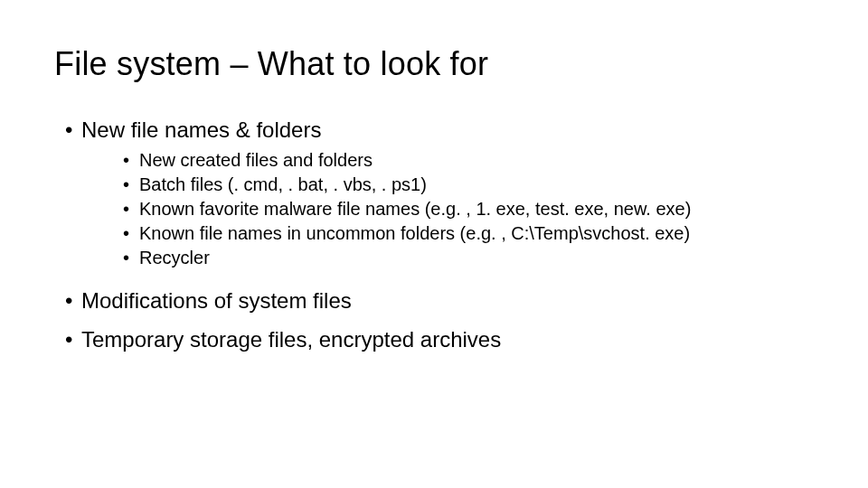  I want to click on bullet-text: Temporary storage files, encrypted archi…, so click(291, 340).